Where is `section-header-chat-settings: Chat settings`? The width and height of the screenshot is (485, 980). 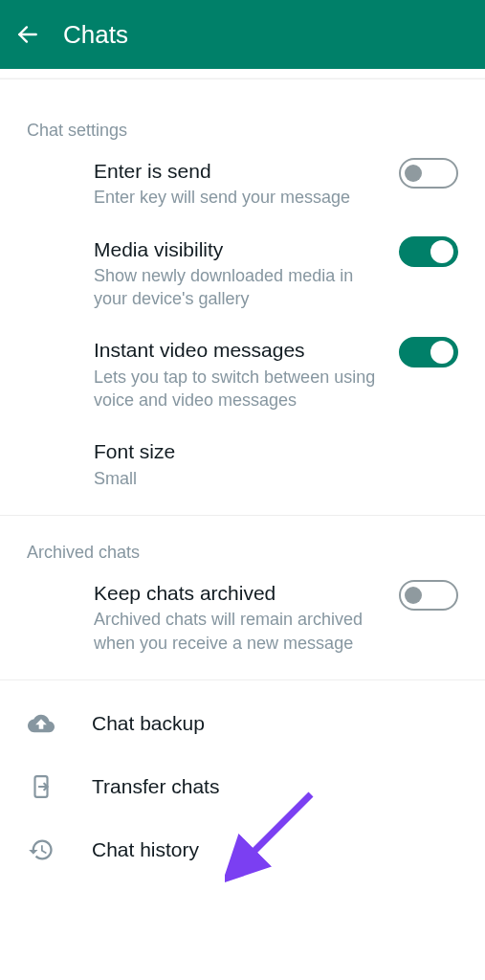 section-header-chat-settings: Chat settings is located at coordinates (243, 124).